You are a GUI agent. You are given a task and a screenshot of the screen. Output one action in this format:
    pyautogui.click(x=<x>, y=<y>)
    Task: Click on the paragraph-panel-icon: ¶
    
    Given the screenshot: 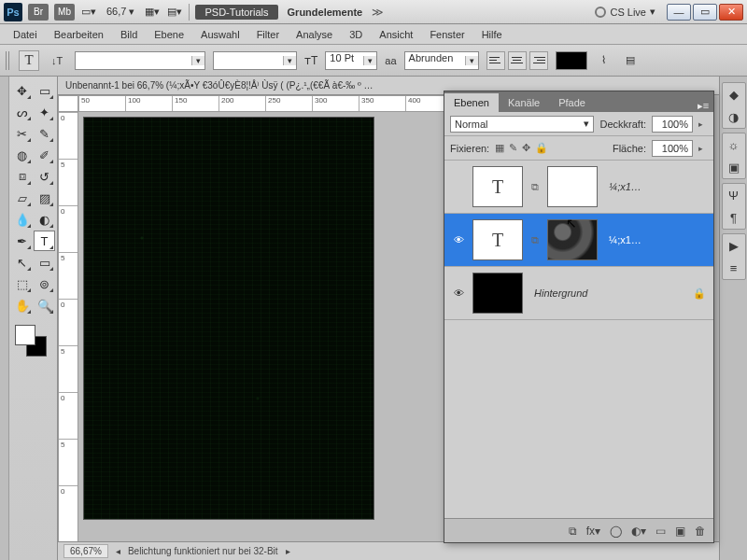 What is the action you would take?
    pyautogui.click(x=734, y=217)
    